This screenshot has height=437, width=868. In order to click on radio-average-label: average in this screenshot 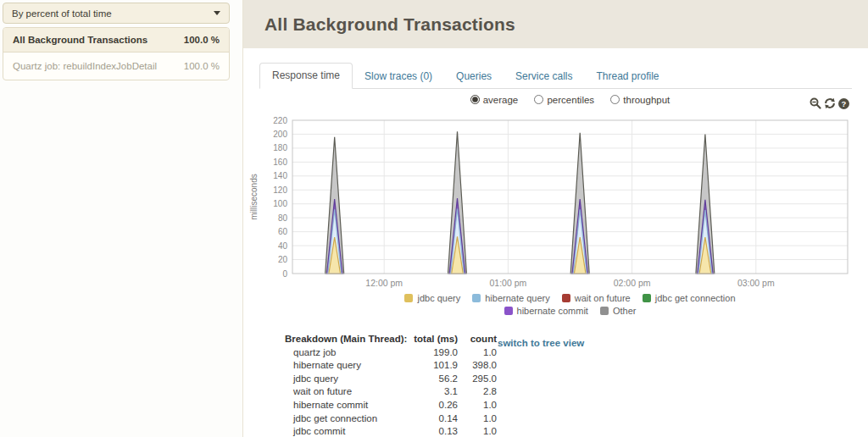, I will do `click(501, 100)`.